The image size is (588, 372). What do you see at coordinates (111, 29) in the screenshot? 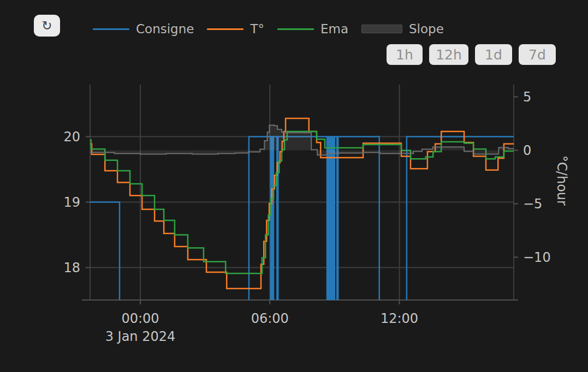
I see `consigne-line-swatch` at bounding box center [111, 29].